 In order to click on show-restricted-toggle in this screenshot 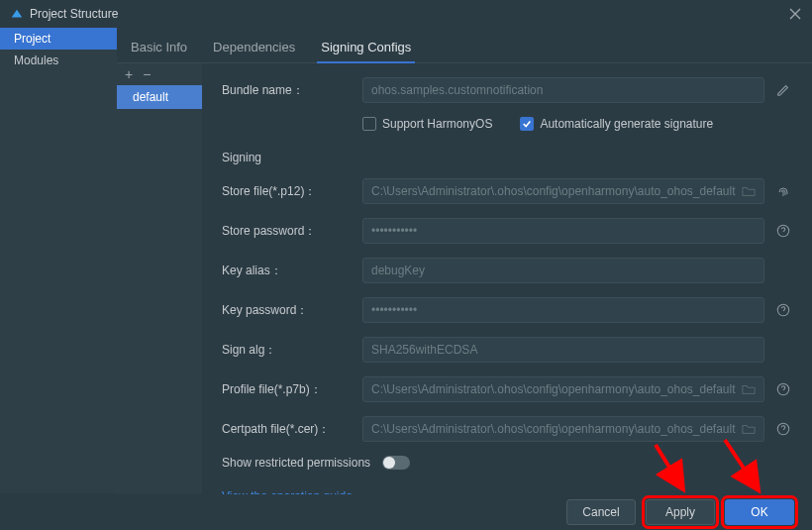, I will do `click(396, 463)`.